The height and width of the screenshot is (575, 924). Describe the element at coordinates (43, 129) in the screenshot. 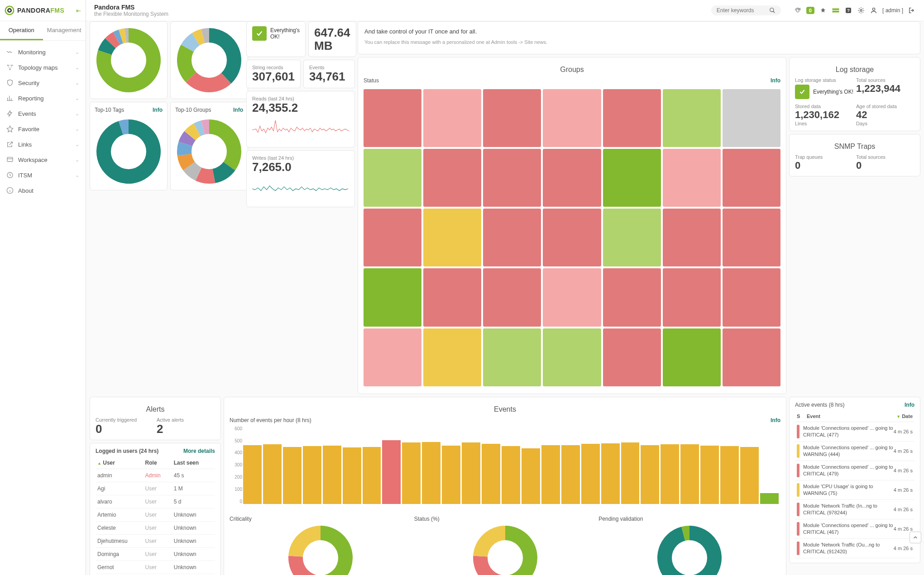

I see `sidebar-item-favorite: Favorite⌄` at that location.